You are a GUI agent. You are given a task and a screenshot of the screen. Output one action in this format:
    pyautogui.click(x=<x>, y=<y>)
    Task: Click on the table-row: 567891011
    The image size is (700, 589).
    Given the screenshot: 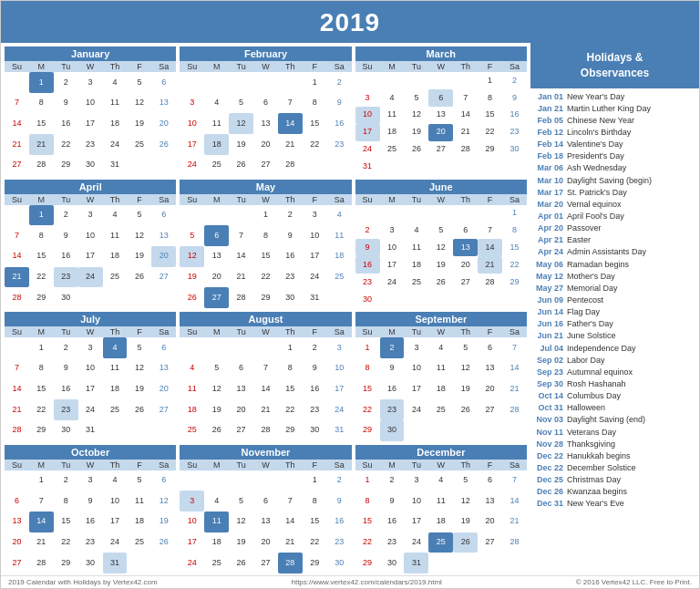 What is the action you would take?
    pyautogui.click(x=265, y=235)
    